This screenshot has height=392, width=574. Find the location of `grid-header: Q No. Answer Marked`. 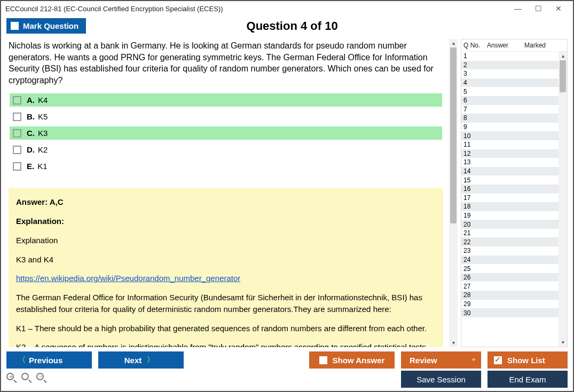

grid-header: Q No. Answer Marked is located at coordinates (514, 46).